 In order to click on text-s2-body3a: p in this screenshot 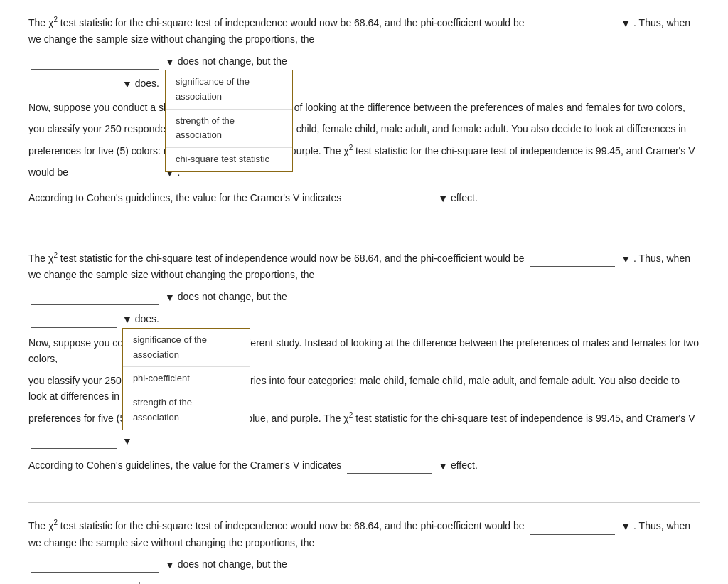, I will do `click(31, 418)`.